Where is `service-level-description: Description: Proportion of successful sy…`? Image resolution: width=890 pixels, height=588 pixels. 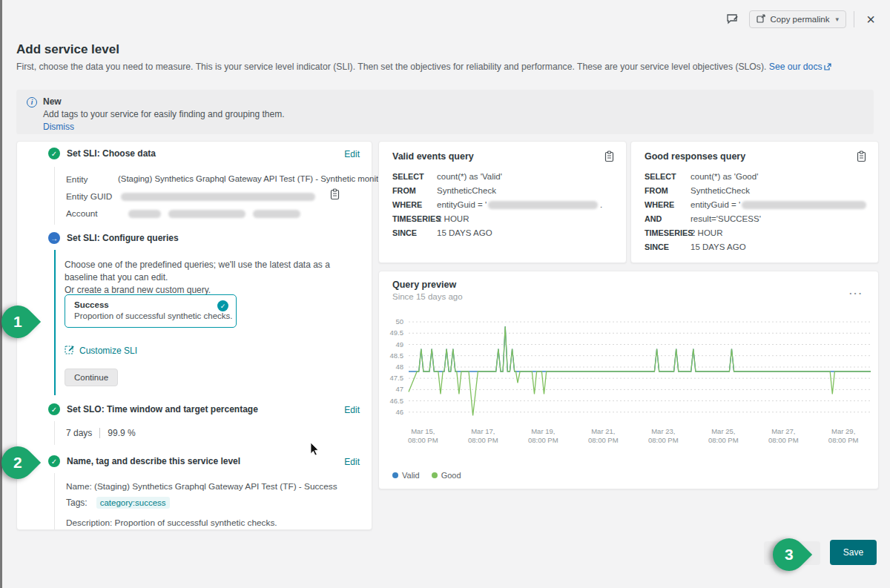
service-level-description: Description: Proportion of successful sy… is located at coordinates (172, 523).